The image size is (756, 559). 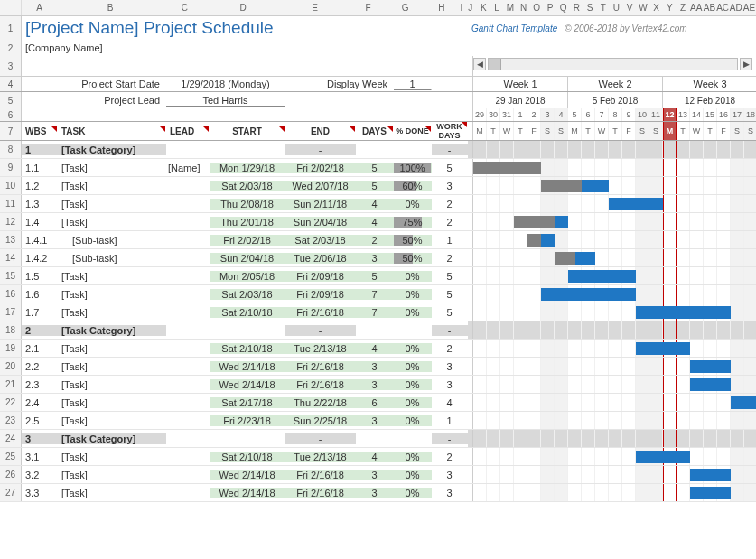 I want to click on row-header: 13, so click(x=11, y=240).